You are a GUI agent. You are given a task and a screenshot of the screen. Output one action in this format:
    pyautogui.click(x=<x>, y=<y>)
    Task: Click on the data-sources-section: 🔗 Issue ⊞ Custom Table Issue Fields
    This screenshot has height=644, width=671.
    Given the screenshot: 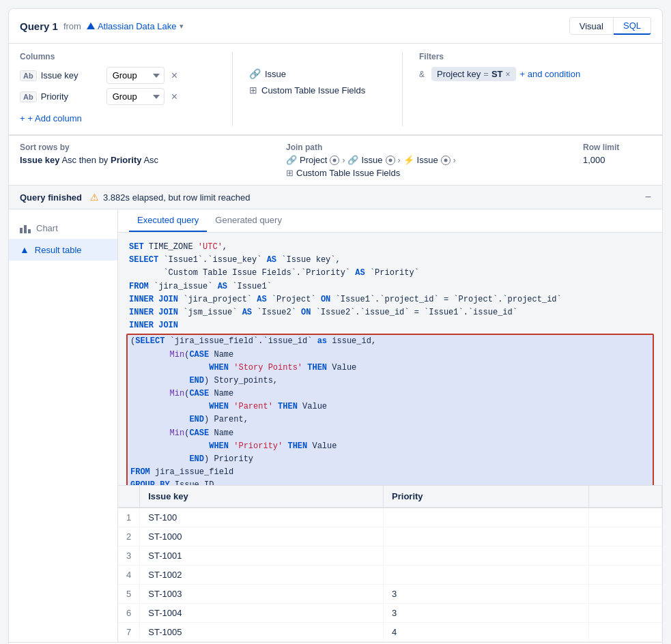 What is the action you would take?
    pyautogui.click(x=317, y=89)
    